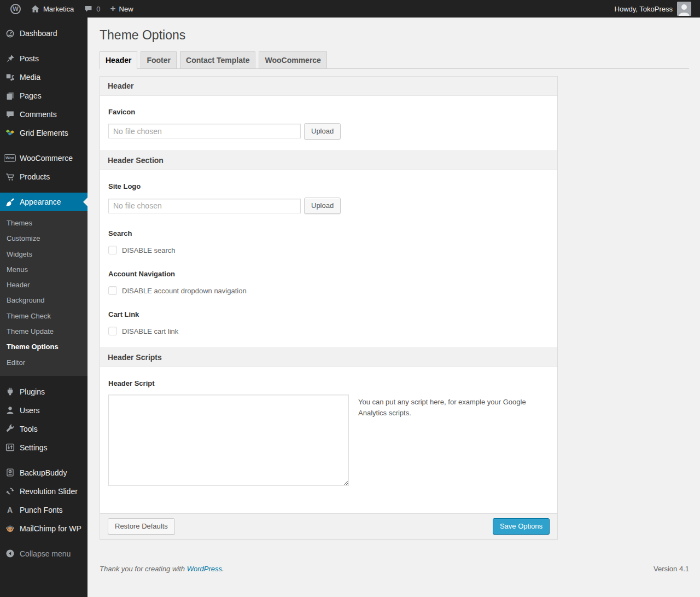 The width and height of the screenshot is (700, 597). I want to click on submenu-item-background: Background, so click(44, 300).